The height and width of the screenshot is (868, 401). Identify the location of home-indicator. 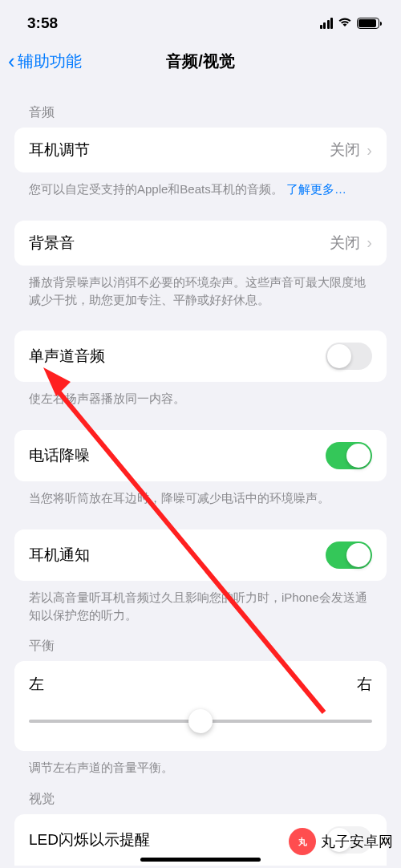
(200, 860).